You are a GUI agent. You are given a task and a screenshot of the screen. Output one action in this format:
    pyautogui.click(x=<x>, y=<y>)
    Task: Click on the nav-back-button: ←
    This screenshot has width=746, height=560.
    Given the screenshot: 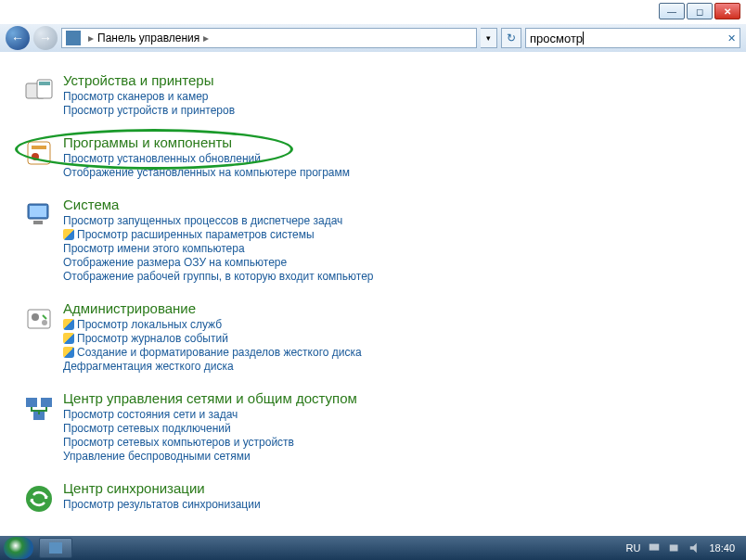 What is the action you would take?
    pyautogui.click(x=18, y=38)
    